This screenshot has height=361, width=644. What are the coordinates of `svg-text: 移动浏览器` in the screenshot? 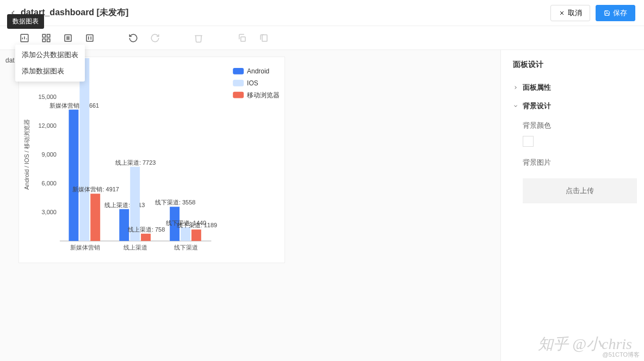 It's located at (263, 95).